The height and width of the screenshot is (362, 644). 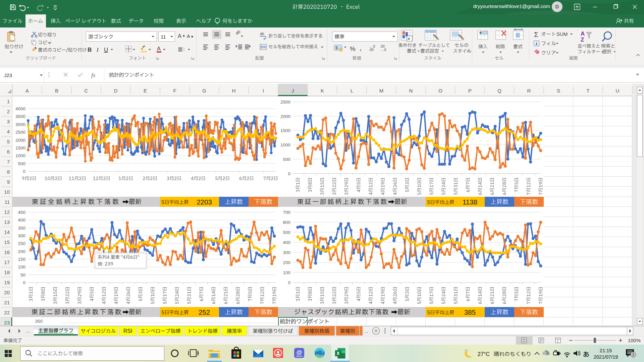 I want to click on svg-text: U, so click(x=618, y=90).